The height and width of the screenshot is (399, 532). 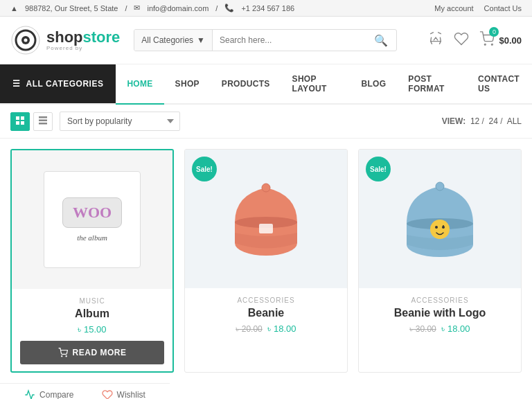 What do you see at coordinates (316, 85) in the screenshot?
I see `nav-item-shop-layout: SHOP LAYOUT` at bounding box center [316, 85].